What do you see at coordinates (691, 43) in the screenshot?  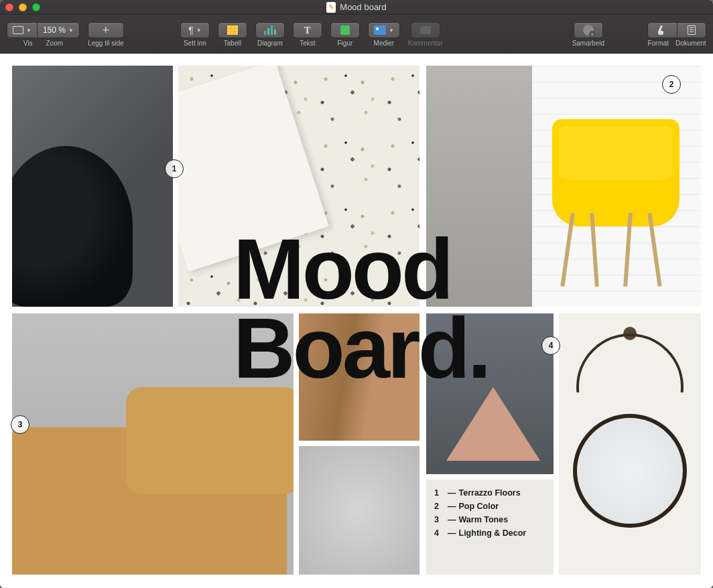 I see `document-label: Dokument` at bounding box center [691, 43].